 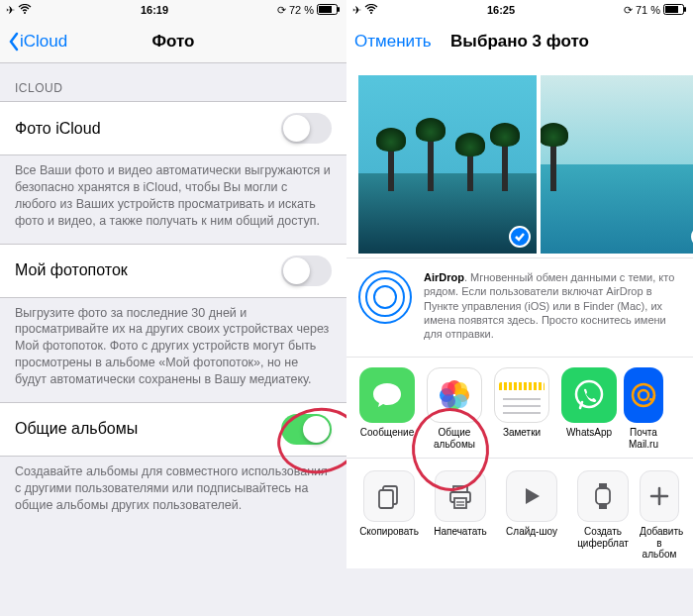 I want to click on selection-check-icon, so click(x=520, y=237).